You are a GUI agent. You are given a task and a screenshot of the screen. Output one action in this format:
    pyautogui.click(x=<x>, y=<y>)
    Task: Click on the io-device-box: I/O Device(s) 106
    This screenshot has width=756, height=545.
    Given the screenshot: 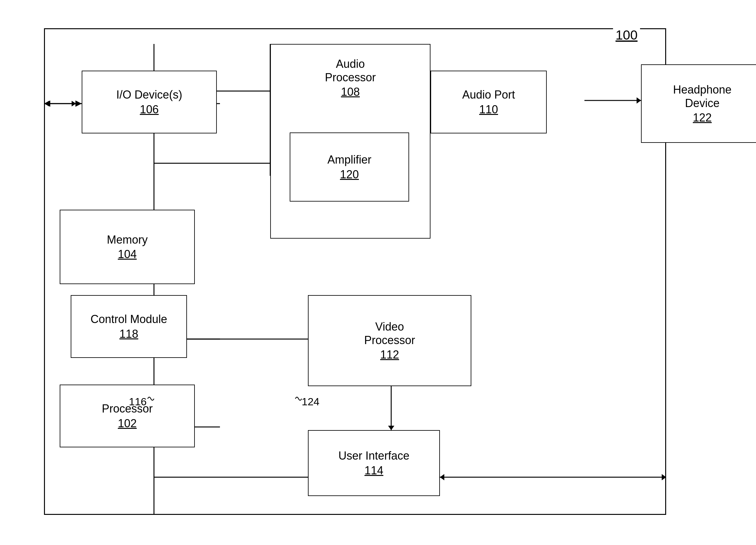 What is the action you would take?
    pyautogui.click(x=149, y=102)
    